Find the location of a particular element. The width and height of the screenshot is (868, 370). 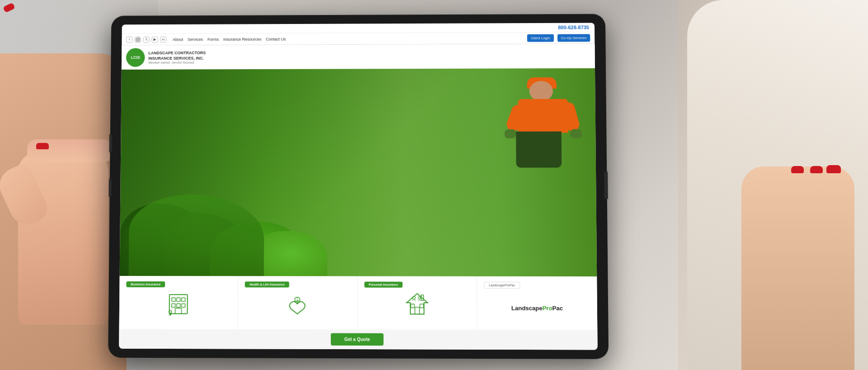

nav-insurance-resources: Insurance Resources is located at coordinates (242, 39).